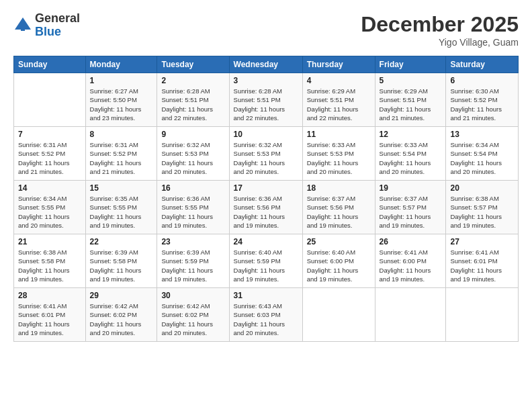 The height and width of the screenshot is (411, 532). I want to click on logo-icon, so click(23, 26).